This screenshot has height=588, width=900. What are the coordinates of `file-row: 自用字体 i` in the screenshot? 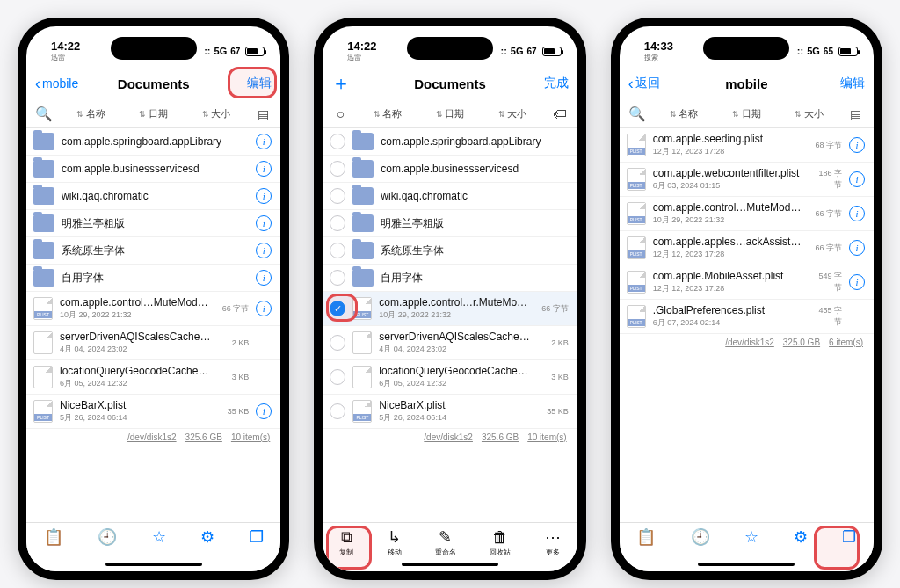 It's located at (153, 278).